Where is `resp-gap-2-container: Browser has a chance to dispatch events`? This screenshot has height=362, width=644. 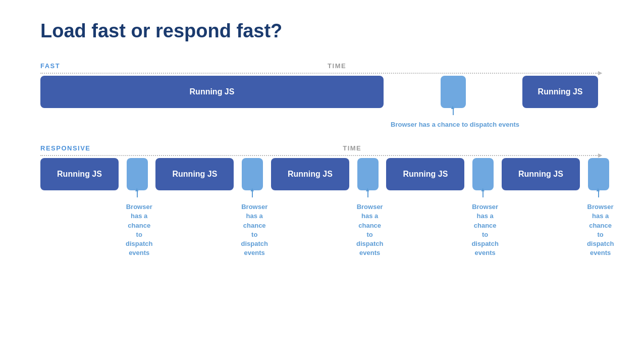 resp-gap-2-container: Browser has a chance to dispatch events is located at coordinates (252, 208).